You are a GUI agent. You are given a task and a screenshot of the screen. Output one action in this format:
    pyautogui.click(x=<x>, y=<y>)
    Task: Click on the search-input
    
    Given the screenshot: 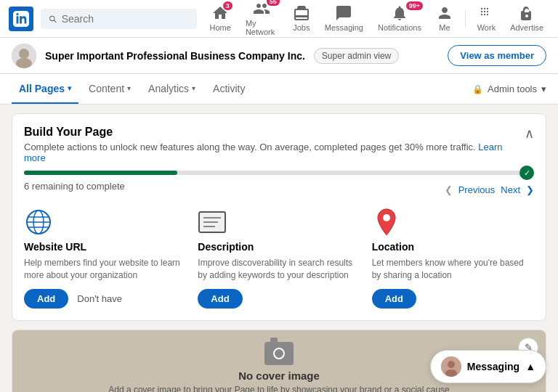 What is the action you would take?
    pyautogui.click(x=126, y=19)
    